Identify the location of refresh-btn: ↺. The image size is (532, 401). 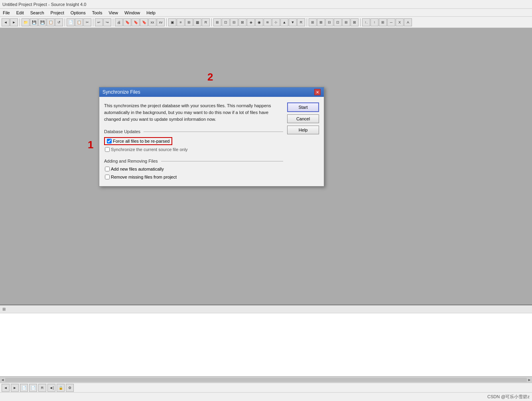
(59, 22).